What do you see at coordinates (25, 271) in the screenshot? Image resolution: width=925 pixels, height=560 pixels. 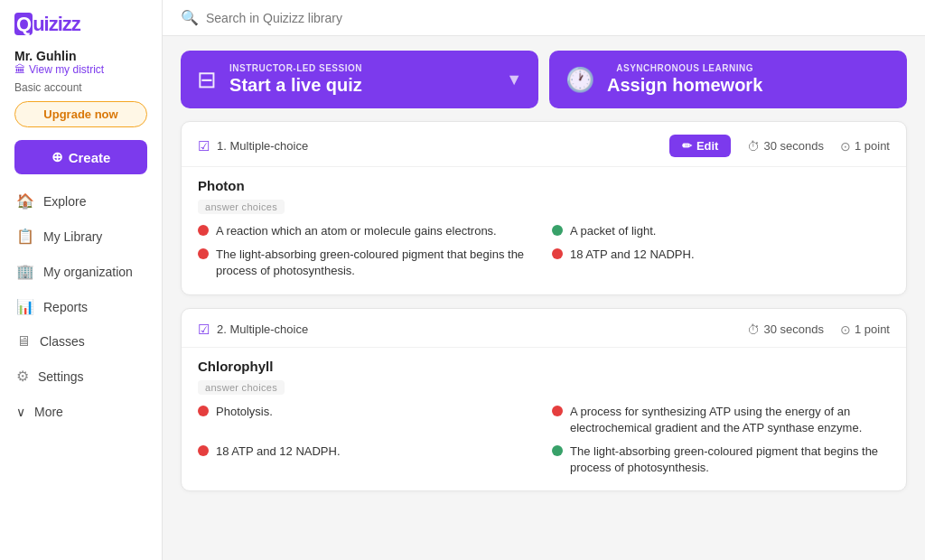 I see `organization-icon: 🏢` at bounding box center [25, 271].